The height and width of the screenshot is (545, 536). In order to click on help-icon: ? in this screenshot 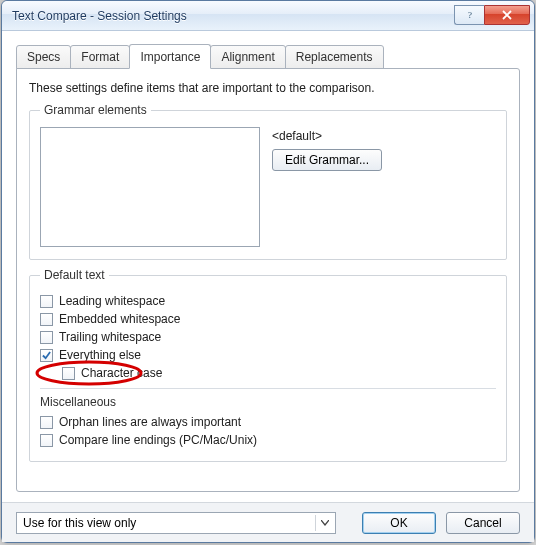, I will do `click(470, 15)`.